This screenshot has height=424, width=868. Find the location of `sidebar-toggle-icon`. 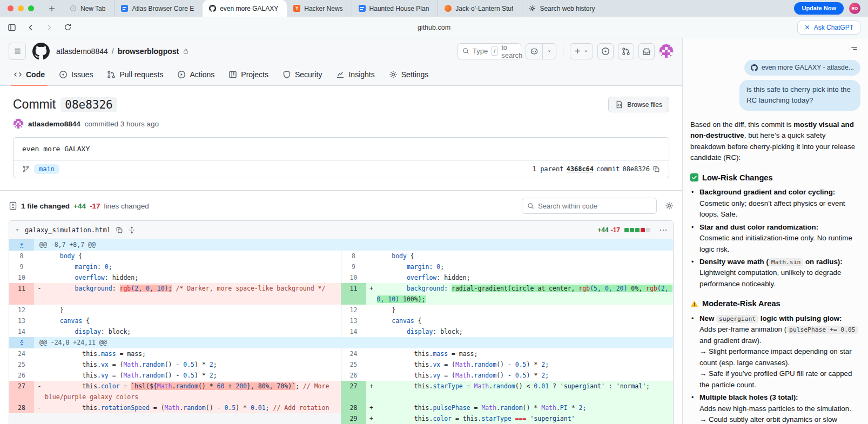

sidebar-toggle-icon is located at coordinates (12, 28).